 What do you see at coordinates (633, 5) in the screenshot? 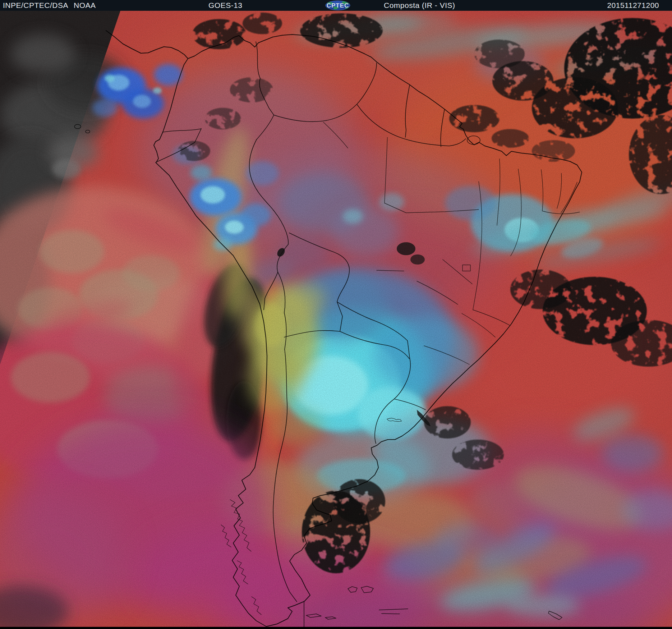
I see `timestamp-label: 201511271200` at bounding box center [633, 5].